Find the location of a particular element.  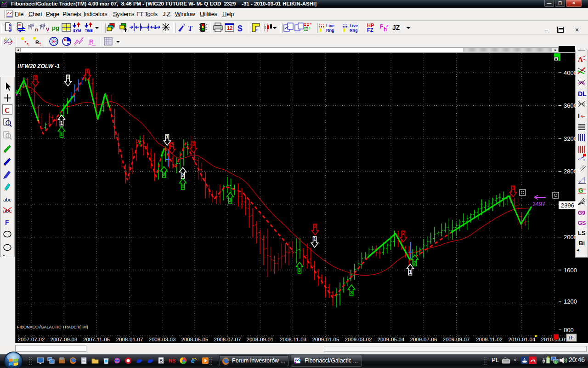

svg-text: 2008-11-03 is located at coordinates (293, 339).